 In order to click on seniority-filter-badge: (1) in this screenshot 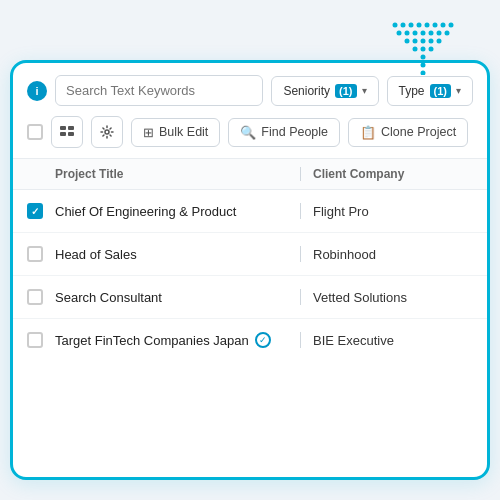, I will do `click(346, 91)`.